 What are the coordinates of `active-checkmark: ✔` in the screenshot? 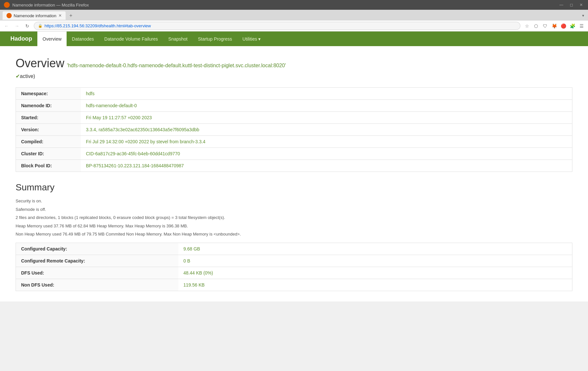 It's located at (18, 76).